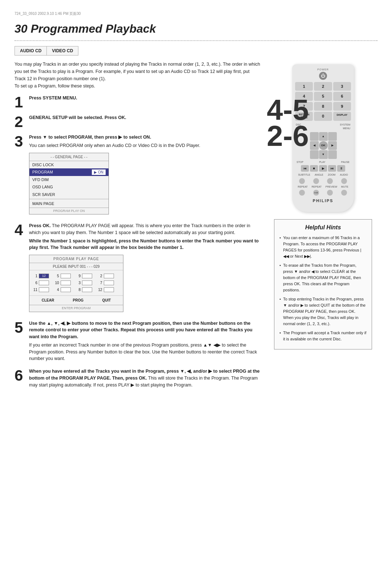  What do you see at coordinates (20, 176) in the screenshot?
I see `step-3-number: 3` at bounding box center [20, 176].